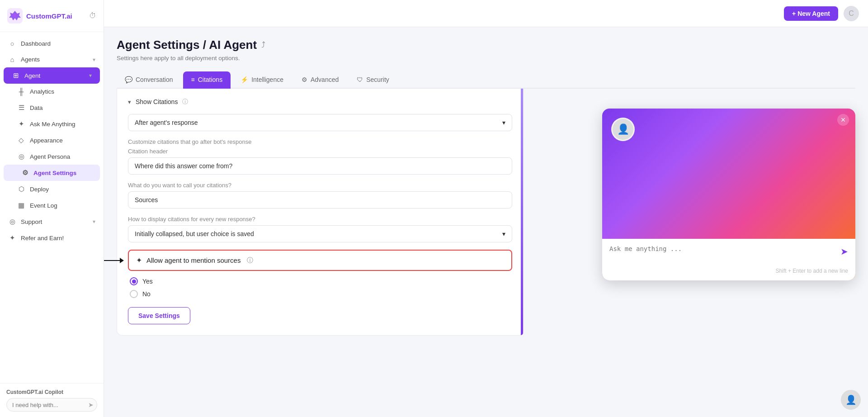  What do you see at coordinates (305, 80) in the screenshot?
I see `advanced-tab-icon: ⚙` at bounding box center [305, 80].